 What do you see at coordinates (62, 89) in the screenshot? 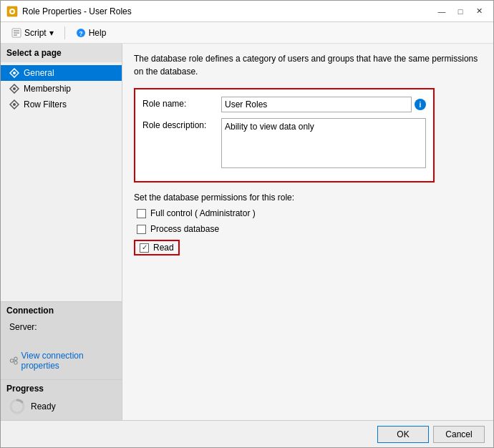
I see `sidebar-item-membership: Membership` at bounding box center [62, 89].